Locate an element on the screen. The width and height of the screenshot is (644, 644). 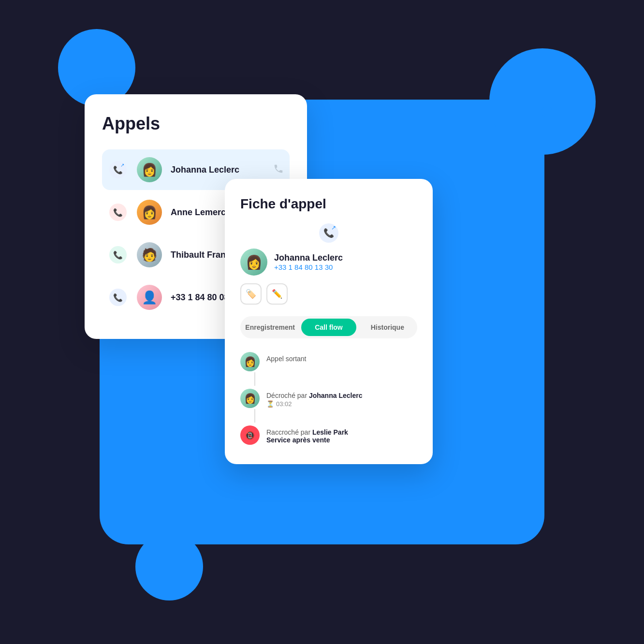
timeline-avatar-step3: 📵 is located at coordinates (250, 435).